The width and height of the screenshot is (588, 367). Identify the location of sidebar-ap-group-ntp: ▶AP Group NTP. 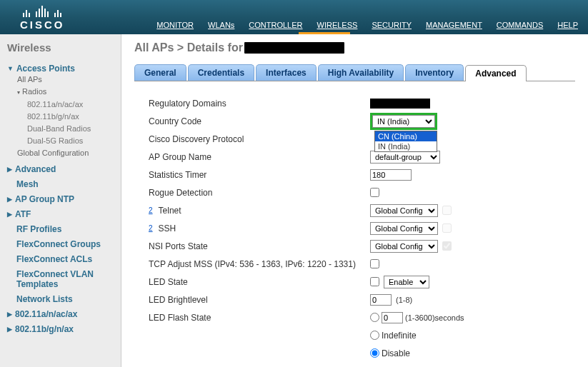
(61, 199).